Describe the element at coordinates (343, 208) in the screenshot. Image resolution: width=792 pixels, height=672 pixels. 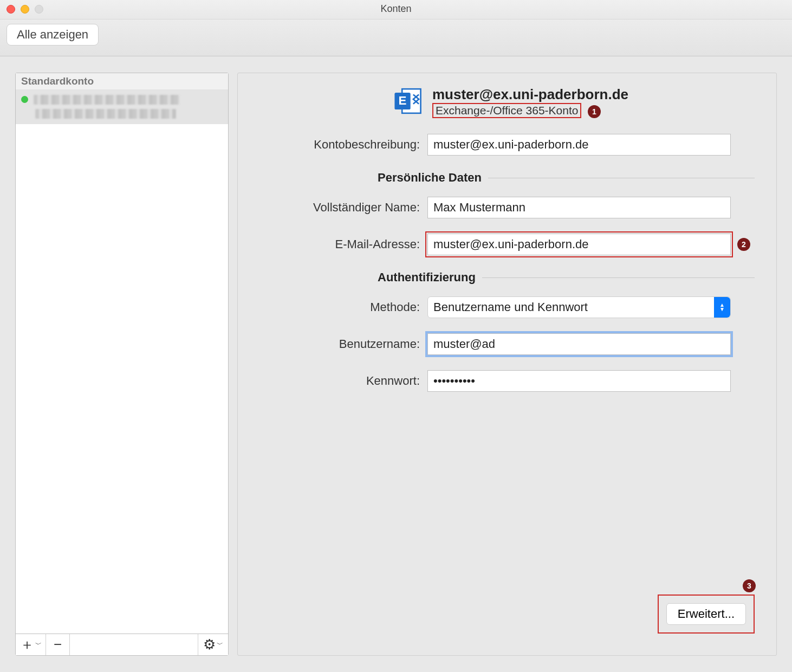
I see `label-fullname: Vollständiger Name:` at that location.